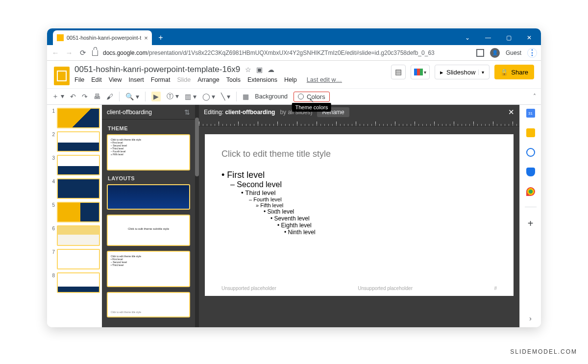 The width and height of the screenshot is (588, 364). Describe the element at coordinates (359, 123) in the screenshot. I see `horizontal-ruler` at that location.